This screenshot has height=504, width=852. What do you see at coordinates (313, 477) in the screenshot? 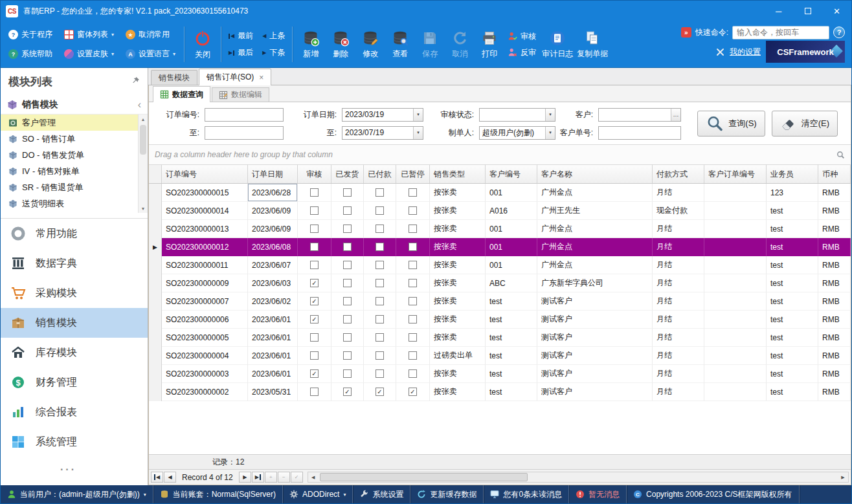
I see `scroll-left-icon: ◀` at bounding box center [313, 477].